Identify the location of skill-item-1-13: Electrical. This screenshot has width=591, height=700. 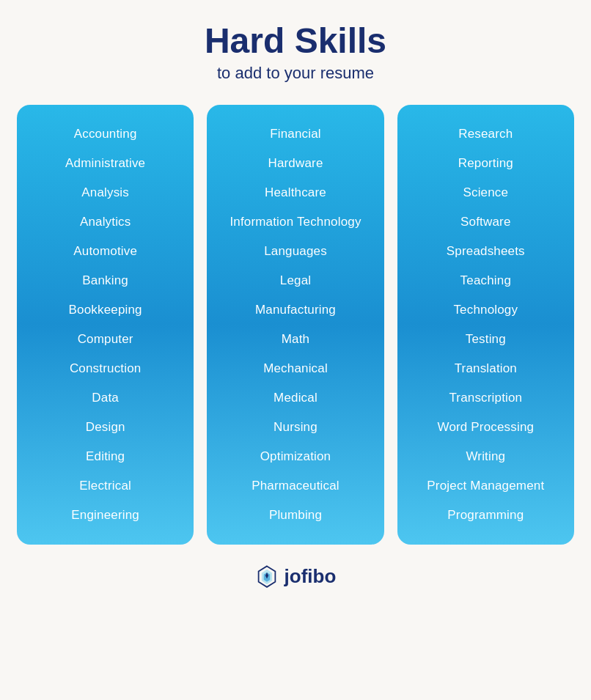
(106, 486).